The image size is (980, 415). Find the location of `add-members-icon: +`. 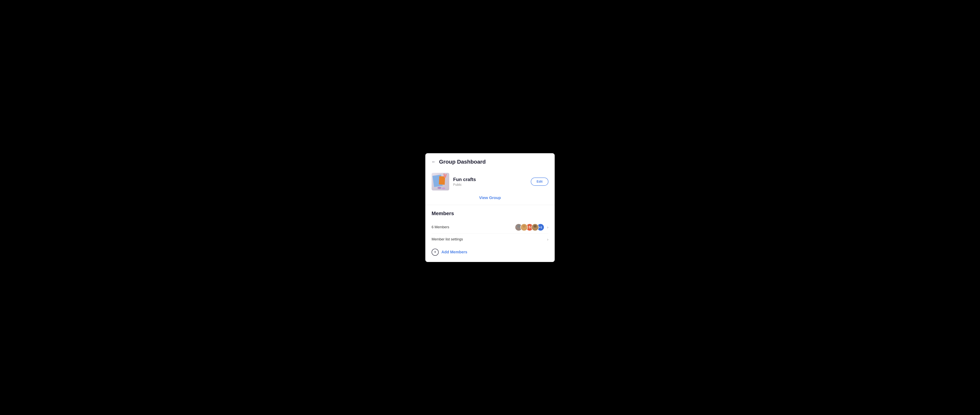

add-members-icon: + is located at coordinates (435, 252).